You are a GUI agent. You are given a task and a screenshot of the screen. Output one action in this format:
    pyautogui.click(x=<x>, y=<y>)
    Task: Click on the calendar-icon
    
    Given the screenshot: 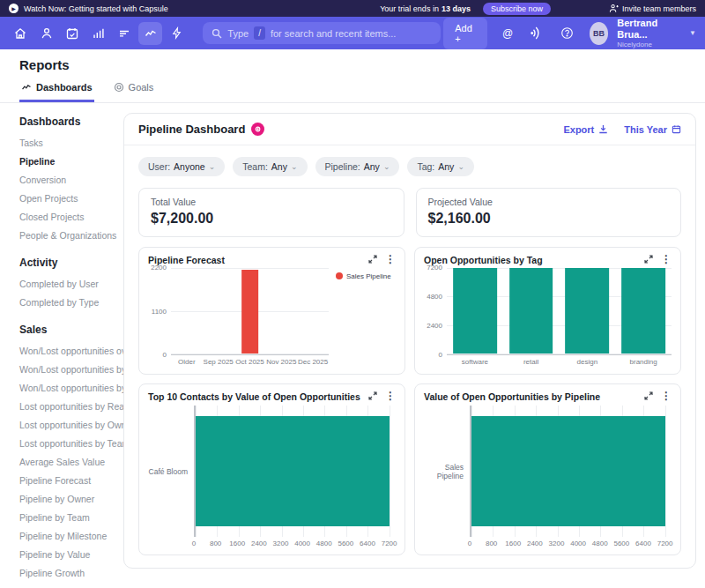 What is the action you would take?
    pyautogui.click(x=677, y=129)
    